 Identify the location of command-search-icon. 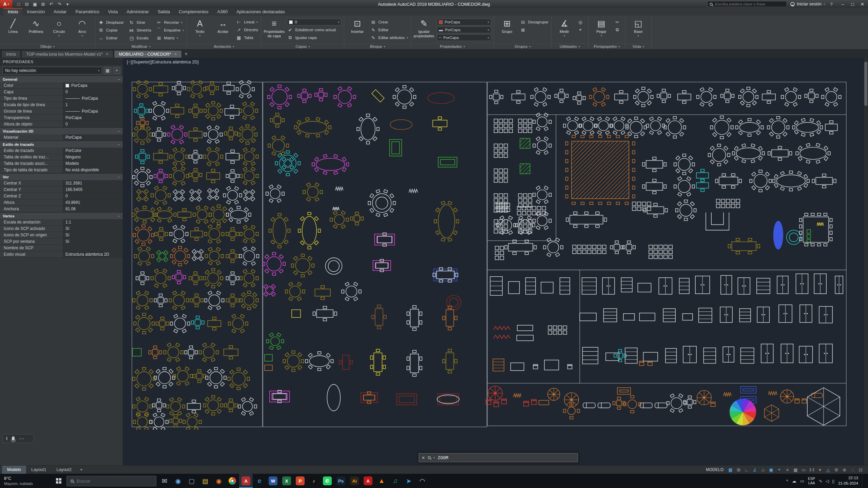
(429, 458).